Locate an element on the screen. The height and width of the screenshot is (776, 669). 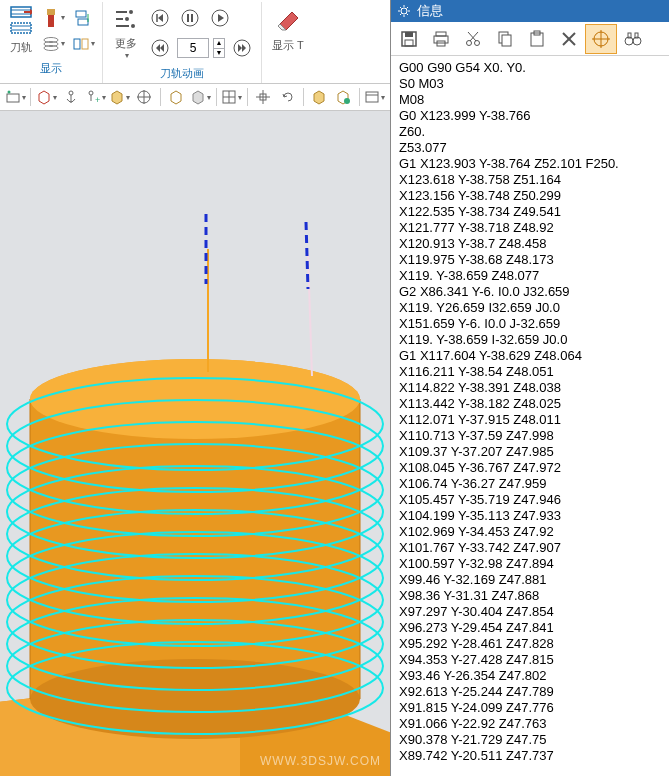
refresh-icon is located at coordinates (288, 97).